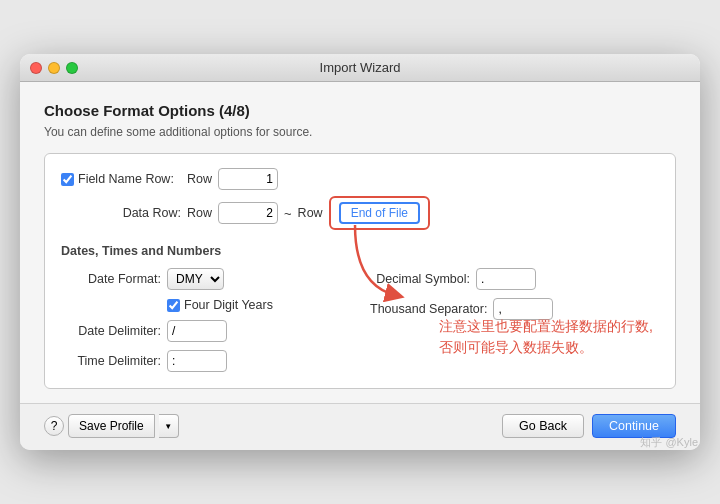  Describe the element at coordinates (168, 426) in the screenshot. I see `dropdown-arrow-icon: ▼` at that location.